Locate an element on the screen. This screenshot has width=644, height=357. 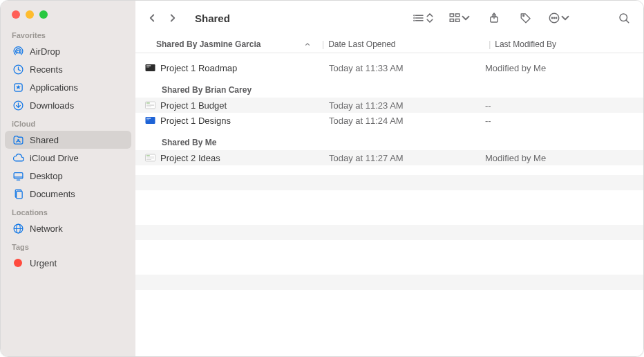
desktop-icon is located at coordinates (18, 176).